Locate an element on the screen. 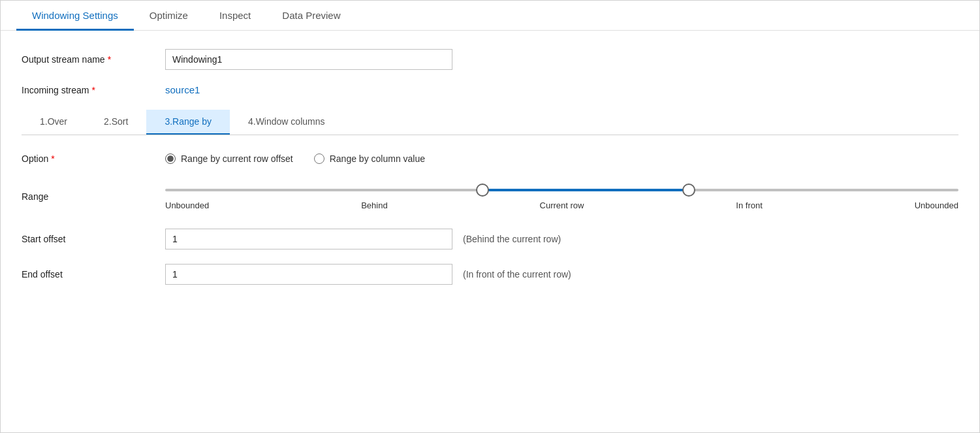  start-offset-hint: (Behind the current row) is located at coordinates (512, 239).